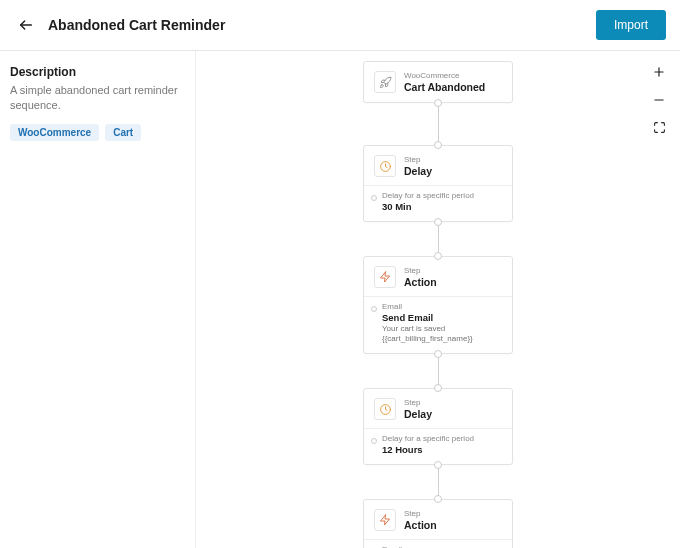 The width and height of the screenshot is (680, 548). Describe the element at coordinates (659, 100) in the screenshot. I see `zoom-out-button` at that location.